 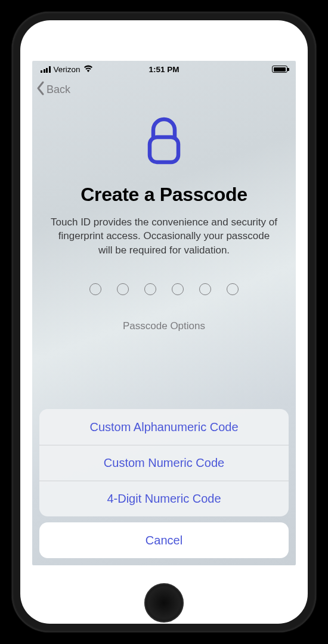 I want to click on option-custom-alphanumeric: Custom Alphanumeric Code, so click(x=164, y=427).